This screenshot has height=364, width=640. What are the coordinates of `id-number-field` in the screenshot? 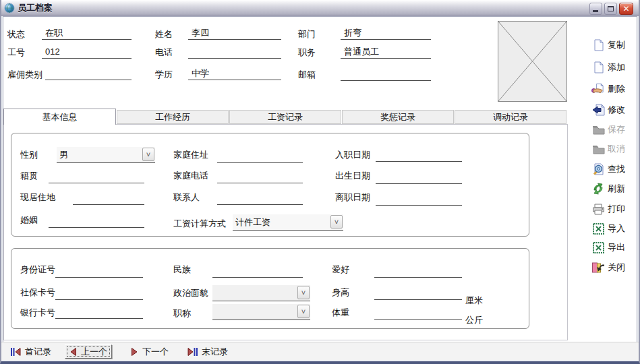 It's located at (99, 271).